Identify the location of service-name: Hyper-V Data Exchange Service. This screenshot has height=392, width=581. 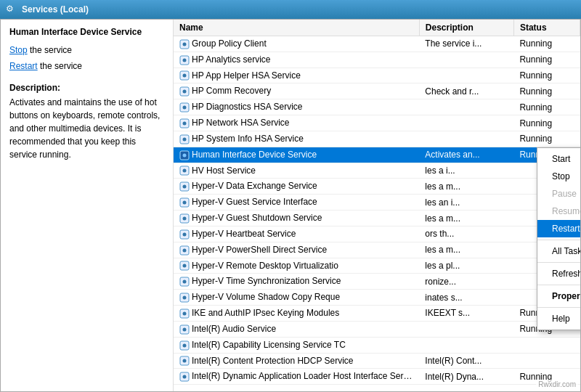
(254, 186).